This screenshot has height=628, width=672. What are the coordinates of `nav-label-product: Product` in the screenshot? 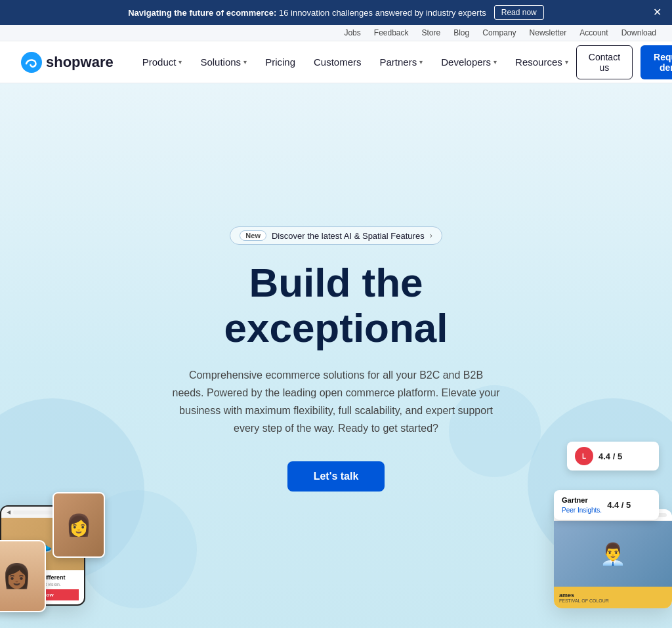 It's located at (159, 62).